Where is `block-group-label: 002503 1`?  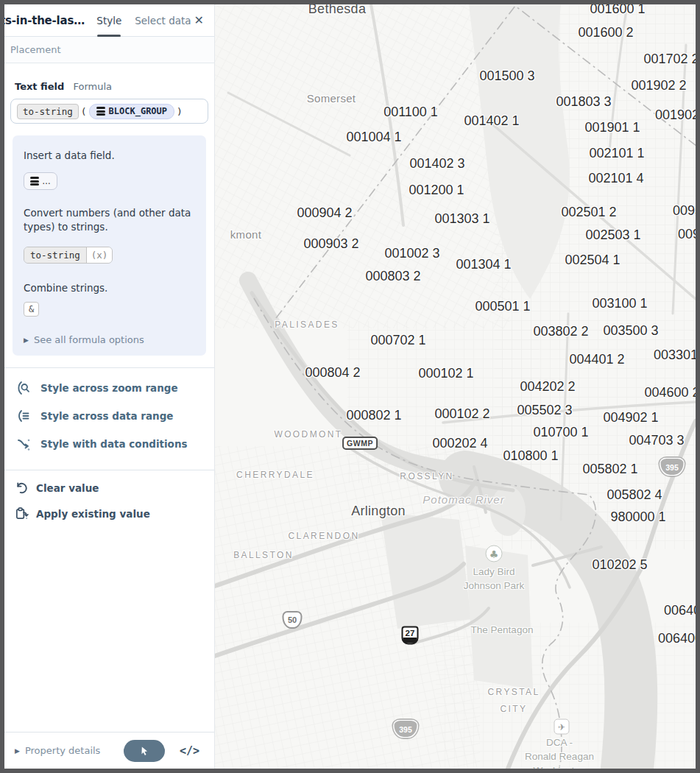
block-group-label: 002503 1 is located at coordinates (612, 236).